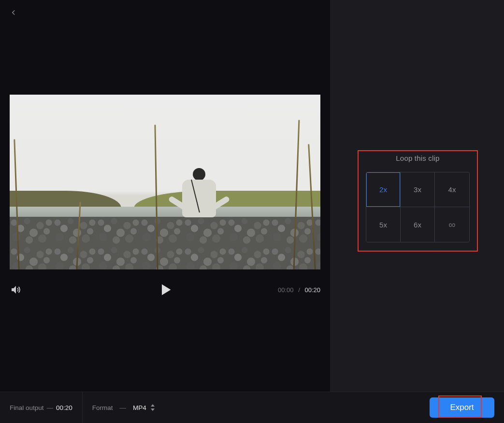 The height and width of the screenshot is (423, 504). What do you see at coordinates (165, 290) in the screenshot?
I see `player-controls: 00:00 / 00:20` at bounding box center [165, 290].